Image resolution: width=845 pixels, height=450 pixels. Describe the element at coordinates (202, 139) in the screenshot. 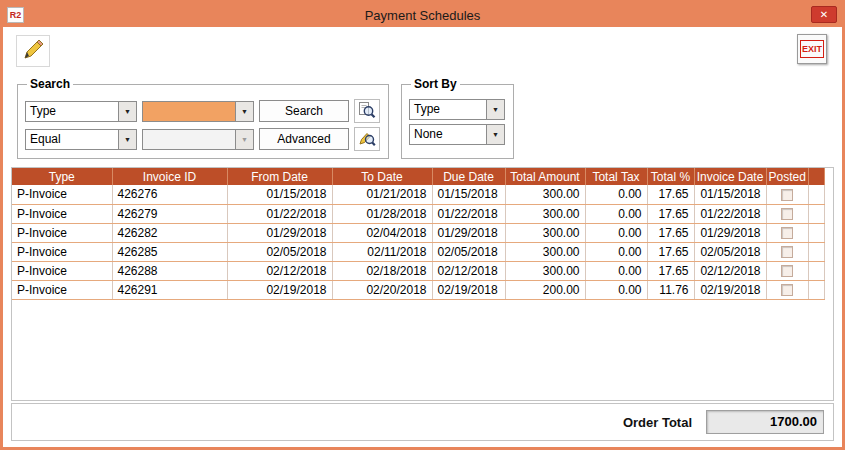

I see `search-row-2: Equal ▼ ▼ Advanced` at that location.